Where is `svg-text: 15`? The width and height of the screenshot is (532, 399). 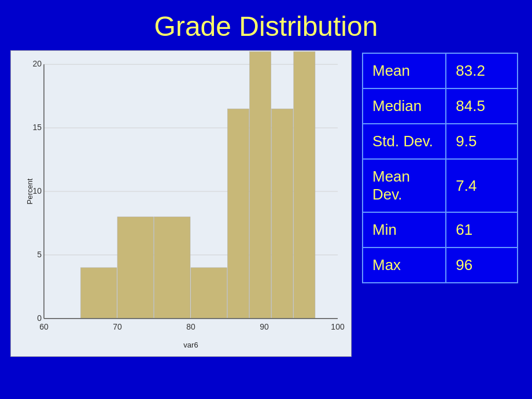
svg-text: 15 is located at coordinates (37, 127).